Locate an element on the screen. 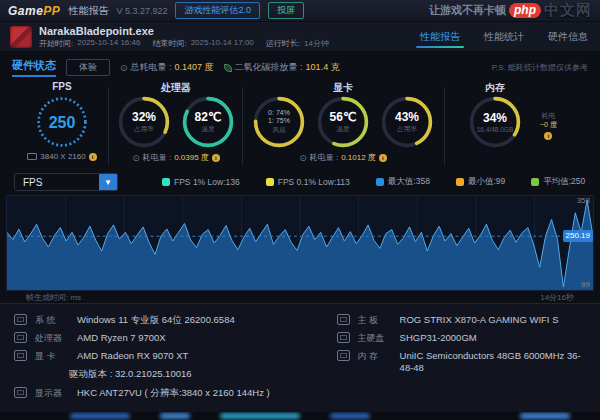 Image resolution: width=600 pixels, height=420 pixels. session-info: NarakaBladepoint.exe 开始时间:2025-10-14 16:… is located at coordinates (184, 37).